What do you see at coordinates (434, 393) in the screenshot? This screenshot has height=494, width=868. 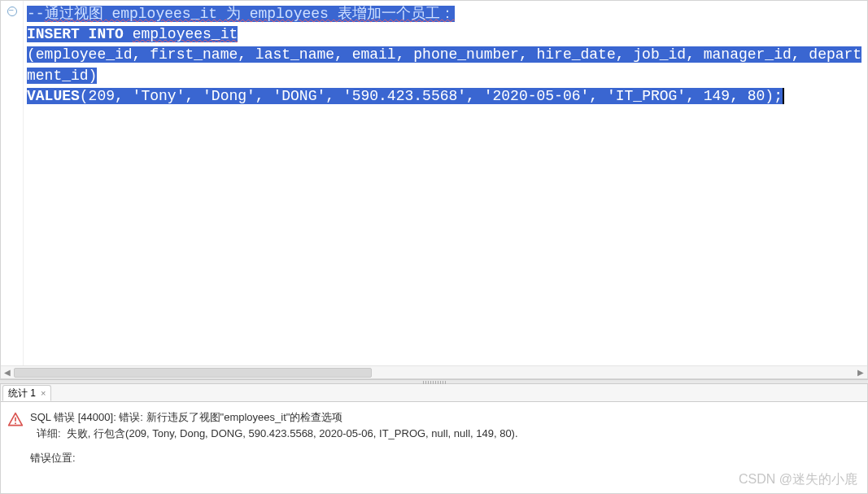 I see `results-tab-bar: 统计 1 ×` at bounding box center [434, 393].